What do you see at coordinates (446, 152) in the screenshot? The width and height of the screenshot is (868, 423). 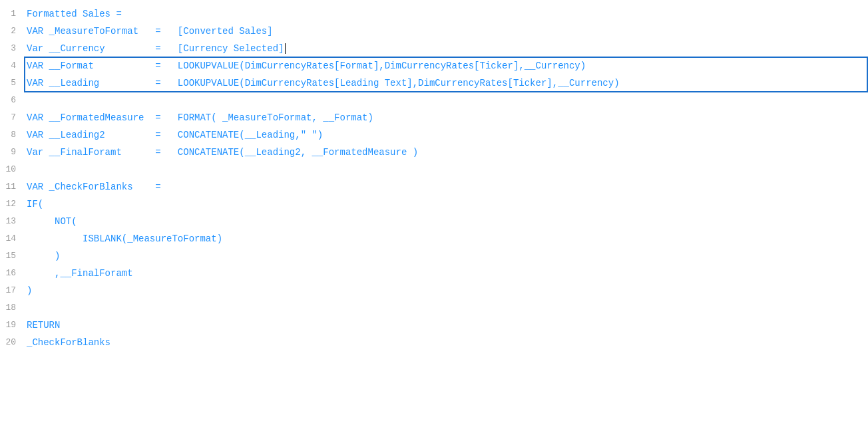 I see `line-content: Var __FinalForamt = CONCATENATE(__Leadin…` at bounding box center [446, 152].